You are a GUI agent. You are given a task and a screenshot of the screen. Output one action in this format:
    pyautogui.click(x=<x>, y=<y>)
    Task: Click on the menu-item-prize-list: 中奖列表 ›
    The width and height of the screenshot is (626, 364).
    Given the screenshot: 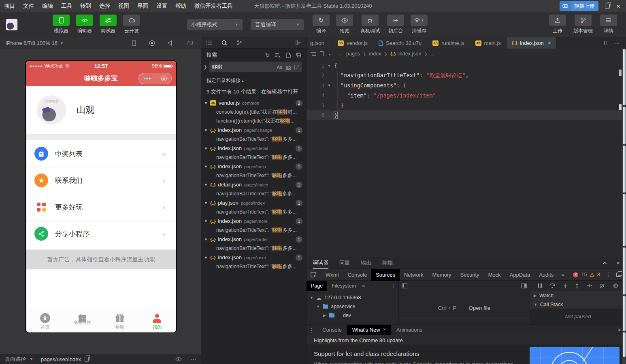 What is the action you would take?
    pyautogui.click(x=101, y=154)
    